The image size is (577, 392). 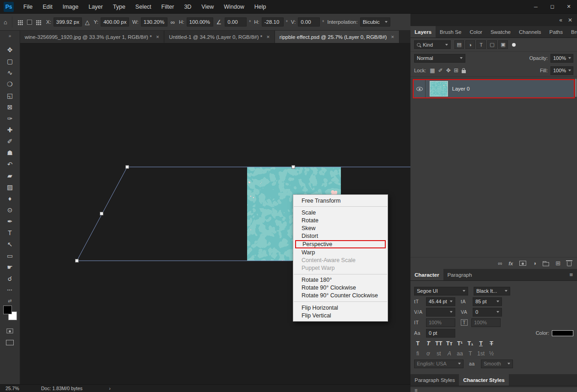 What do you see at coordinates (492, 45) in the screenshot?
I see `shape-layer-filter-icon: ▢` at bounding box center [492, 45].